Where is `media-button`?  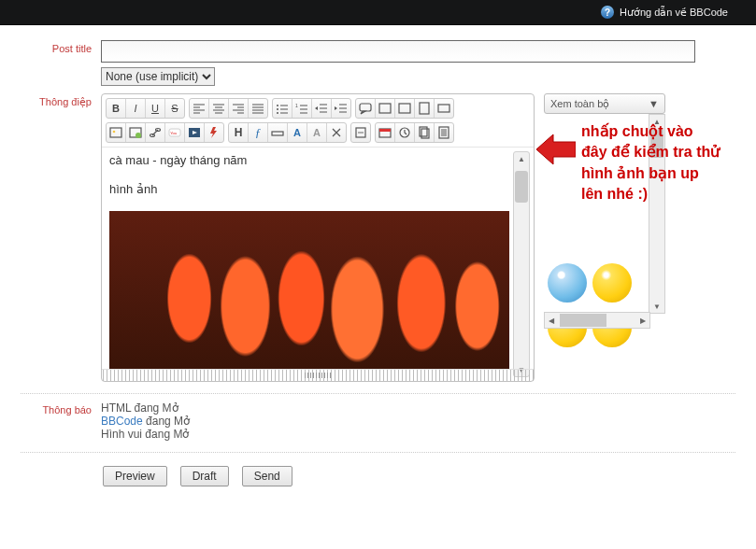
media-button is located at coordinates (194, 133).